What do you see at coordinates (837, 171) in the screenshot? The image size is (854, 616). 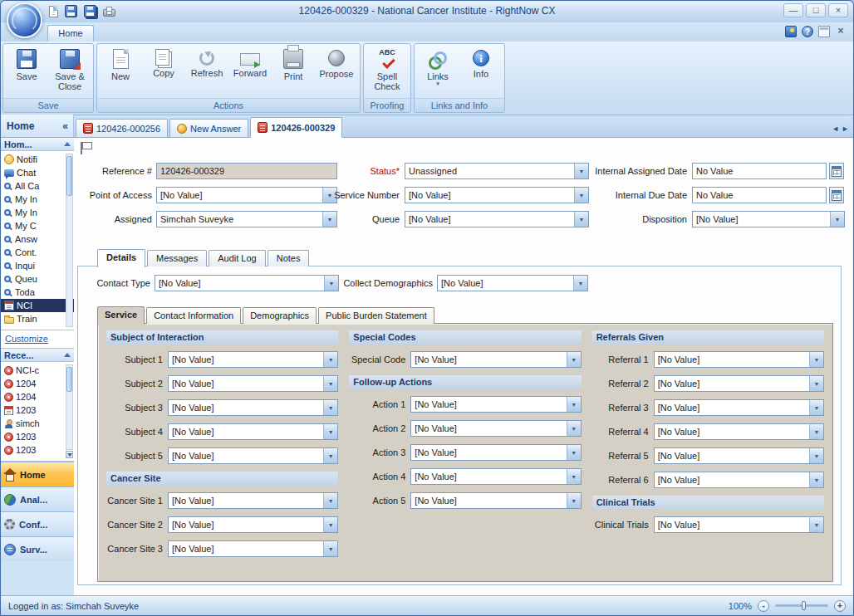 I see `internal-assigned-date-calendar-button` at bounding box center [837, 171].